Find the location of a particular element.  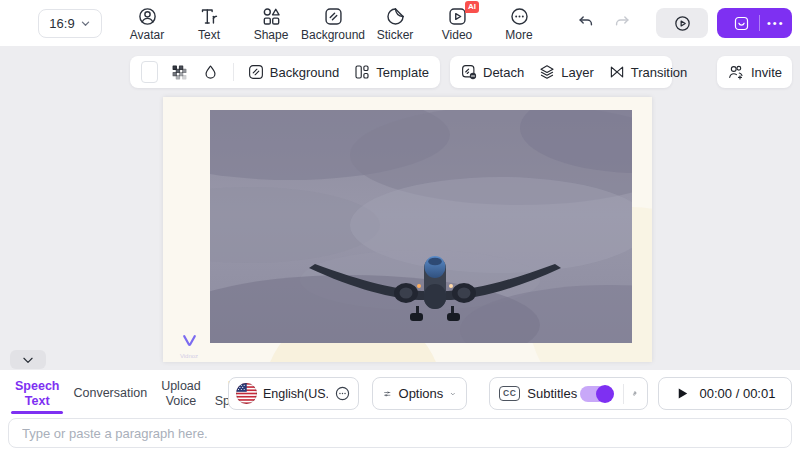

template-label: Template is located at coordinates (402, 72).